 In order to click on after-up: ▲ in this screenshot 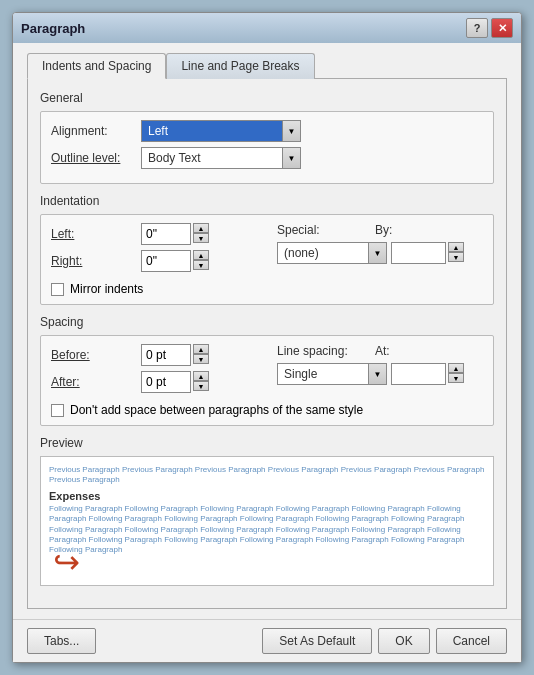, I will do `click(201, 376)`.